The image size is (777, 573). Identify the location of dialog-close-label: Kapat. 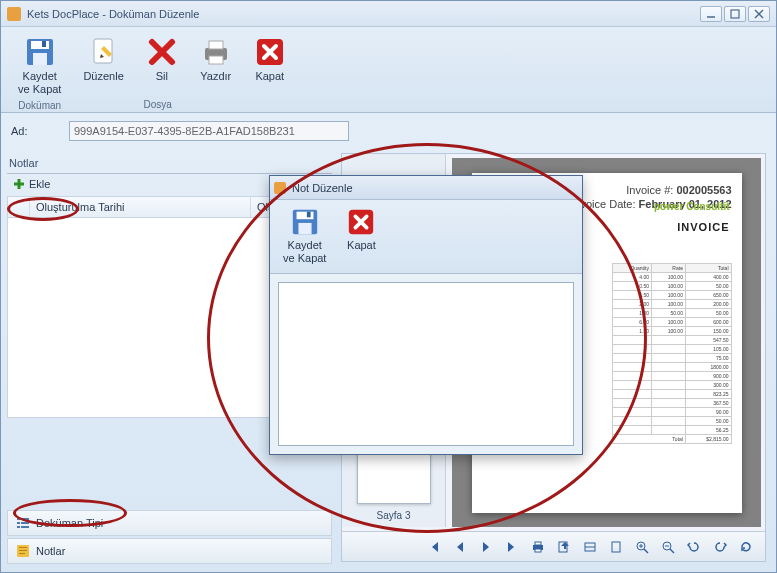
(362, 246).